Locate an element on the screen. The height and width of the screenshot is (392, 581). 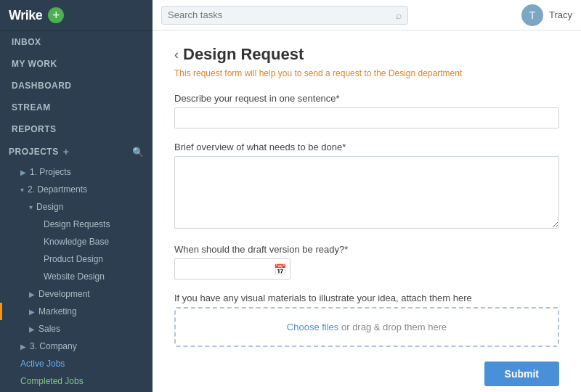
tree-label: Marketing is located at coordinates (58, 311).